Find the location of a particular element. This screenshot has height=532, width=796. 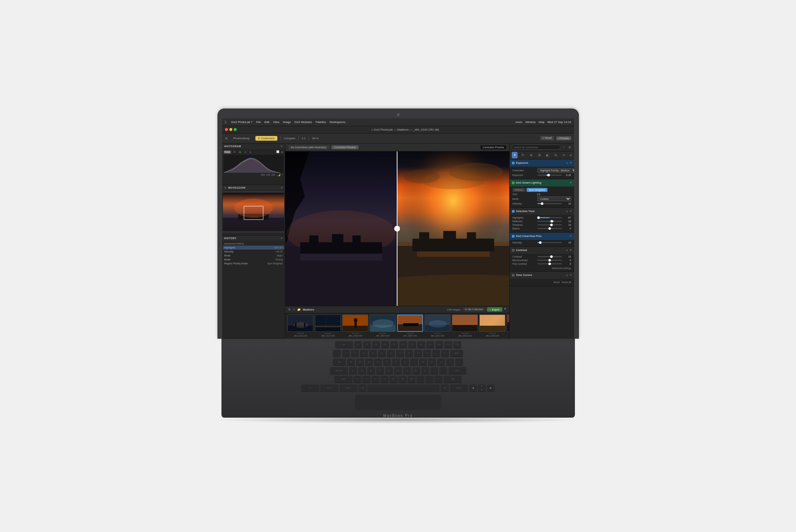

key-f11: F11 is located at coordinates (448, 345).